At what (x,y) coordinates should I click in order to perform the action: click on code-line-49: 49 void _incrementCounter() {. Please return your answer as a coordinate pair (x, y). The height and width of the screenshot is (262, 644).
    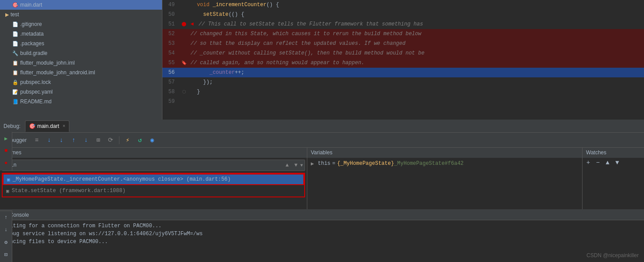
    Looking at the image, I should click on (403, 5).